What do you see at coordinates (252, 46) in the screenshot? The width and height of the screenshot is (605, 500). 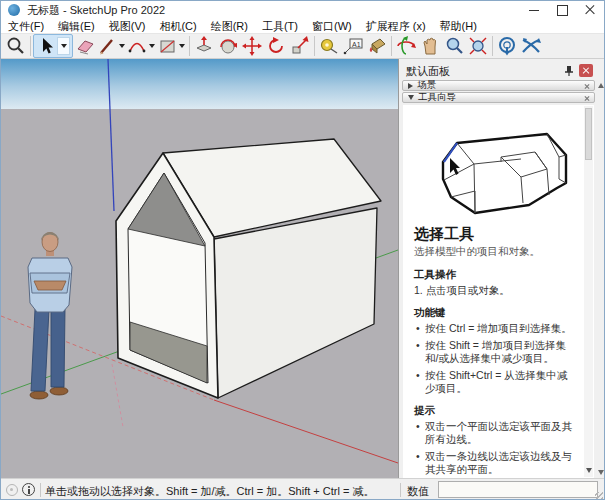 I see `move-icon` at bounding box center [252, 46].